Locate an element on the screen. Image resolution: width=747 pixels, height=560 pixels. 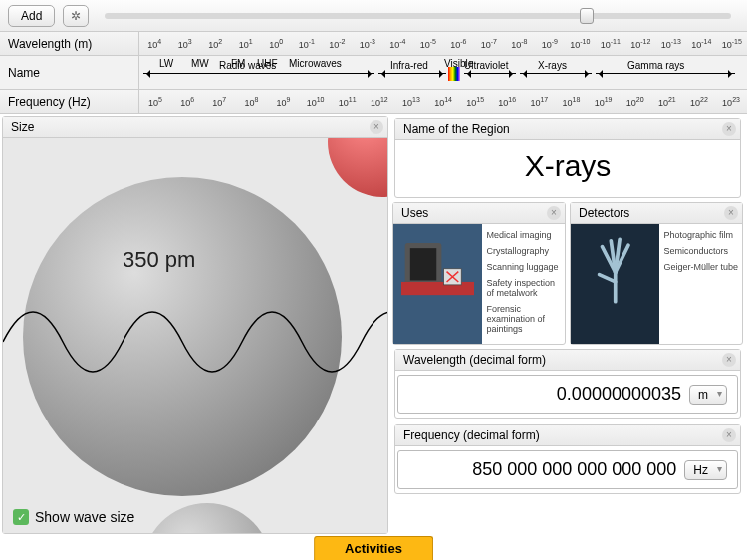
tick: 10-2 is located at coordinates (337, 44).